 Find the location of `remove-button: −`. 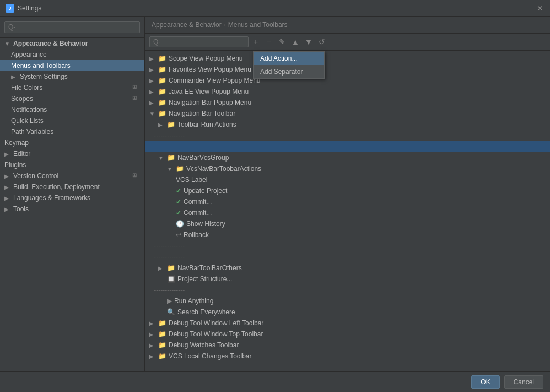

remove-button: − is located at coordinates (269, 42).